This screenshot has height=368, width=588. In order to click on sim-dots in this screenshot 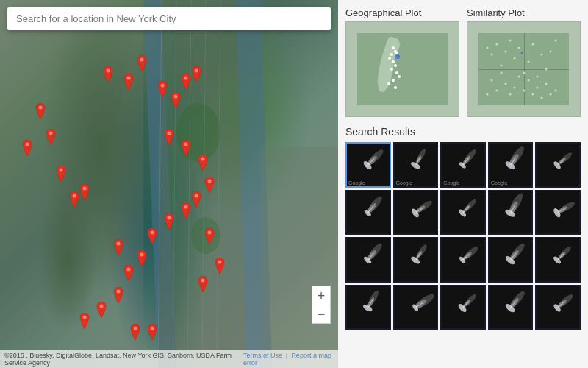, I will do `click(523, 69)`.